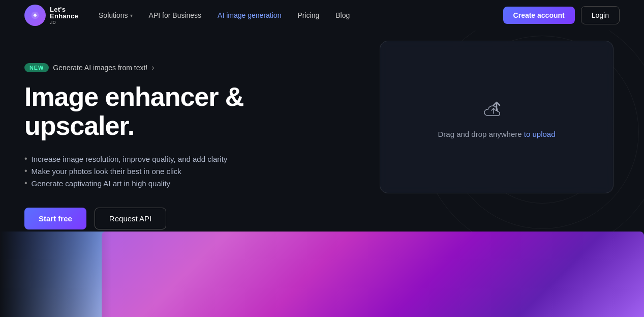 The width and height of the screenshot is (644, 317). I want to click on solutions-chevron-icon: ▾, so click(131, 15).